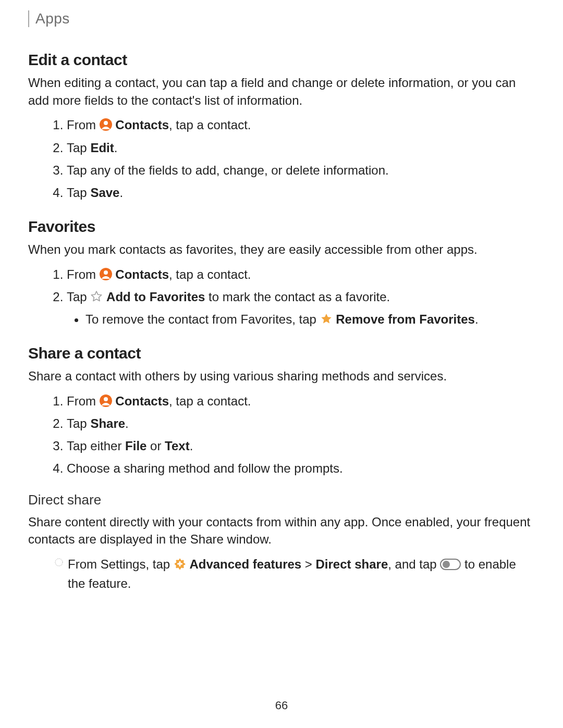 The image size is (563, 728). What do you see at coordinates (301, 446) in the screenshot?
I see `list-item: Tap either File or Text.` at bounding box center [301, 446].